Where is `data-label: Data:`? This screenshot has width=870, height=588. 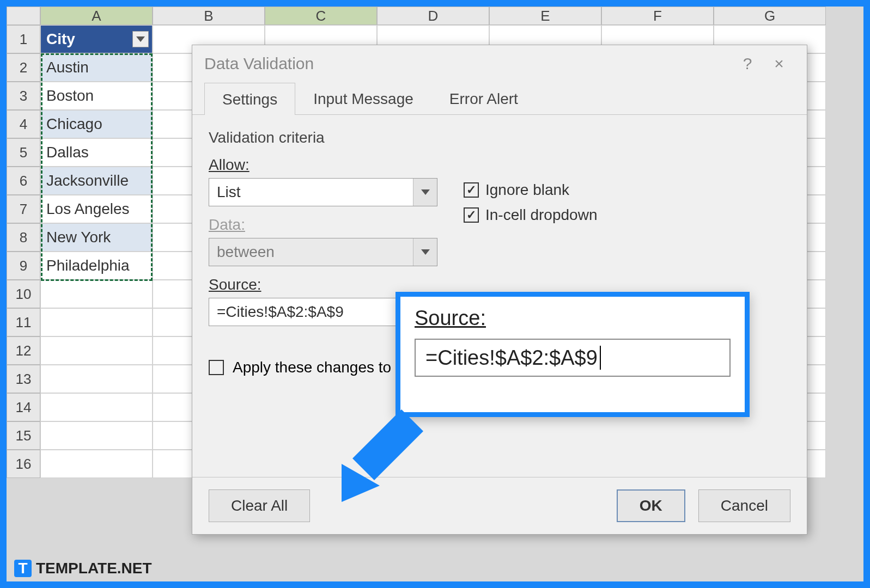
data-label: Data: is located at coordinates (323, 225).